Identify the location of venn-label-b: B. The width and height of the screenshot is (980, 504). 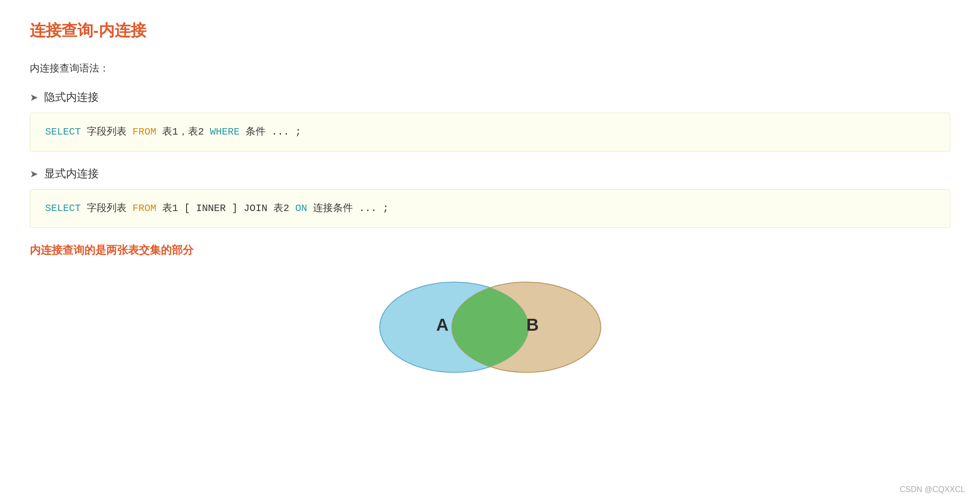
(532, 325).